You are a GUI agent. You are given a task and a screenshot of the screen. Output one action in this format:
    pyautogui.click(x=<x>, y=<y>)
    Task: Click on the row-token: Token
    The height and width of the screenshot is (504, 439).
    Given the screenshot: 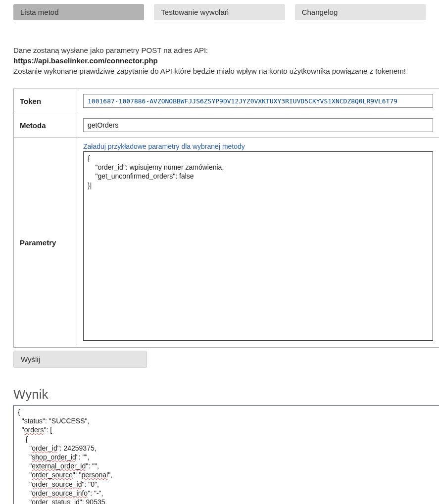 What is the action you would take?
    pyautogui.click(x=227, y=101)
    